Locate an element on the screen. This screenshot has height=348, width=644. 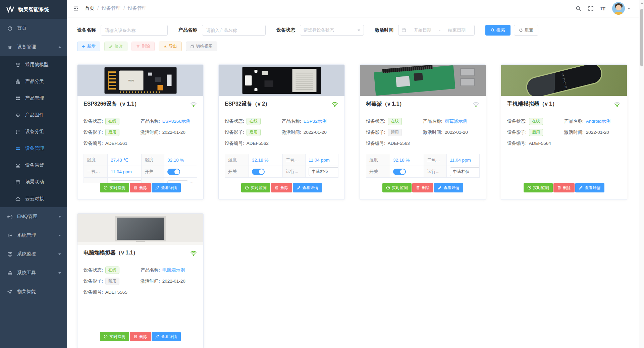
trash-icon is located at coordinates (418, 188).